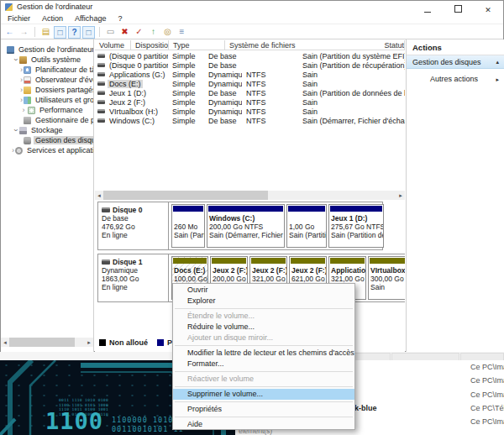 This screenshot has width=504, height=435. What do you see at coordinates (124, 32) in the screenshot?
I see `toolbar-icon: ✖` at bounding box center [124, 32].